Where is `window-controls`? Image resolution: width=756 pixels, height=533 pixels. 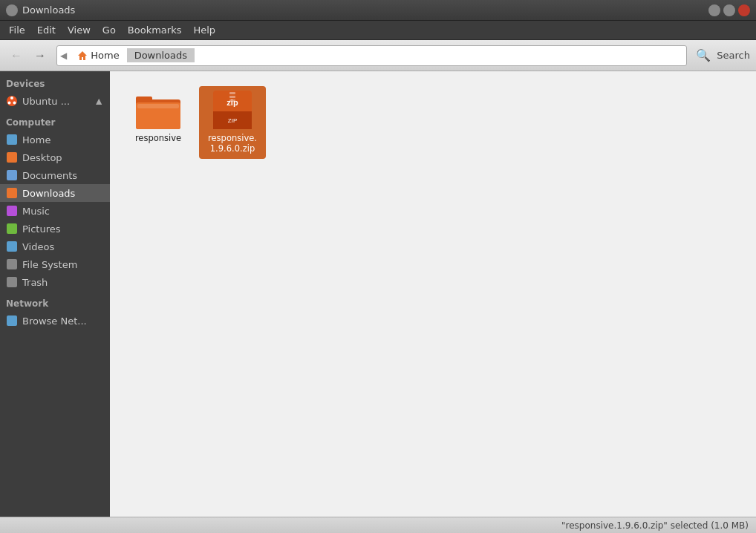 window-controls is located at coordinates (729, 10).